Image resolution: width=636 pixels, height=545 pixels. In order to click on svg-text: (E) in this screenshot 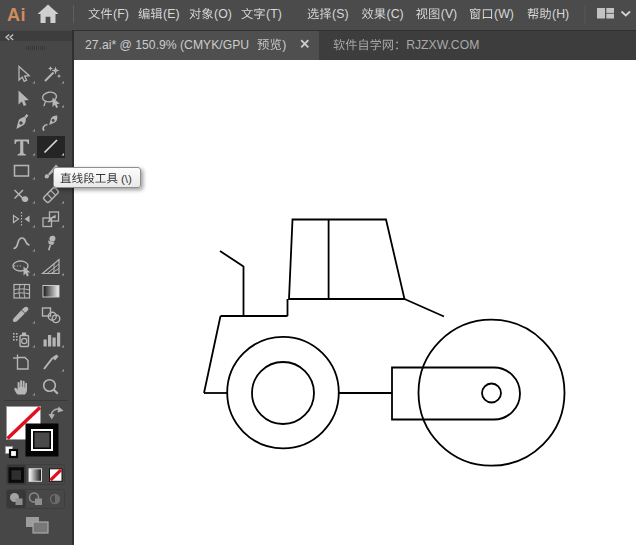, I will do `click(171, 14)`.